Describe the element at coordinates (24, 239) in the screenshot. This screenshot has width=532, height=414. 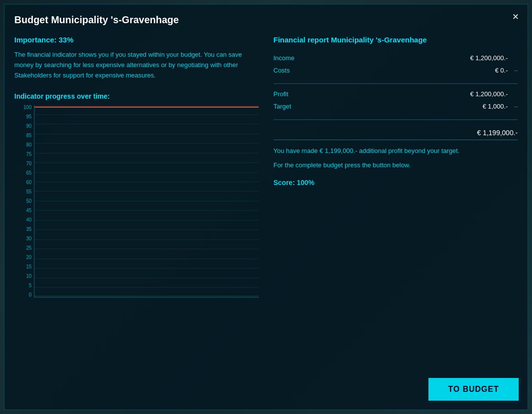
I see `y-label-30: 30` at that location.